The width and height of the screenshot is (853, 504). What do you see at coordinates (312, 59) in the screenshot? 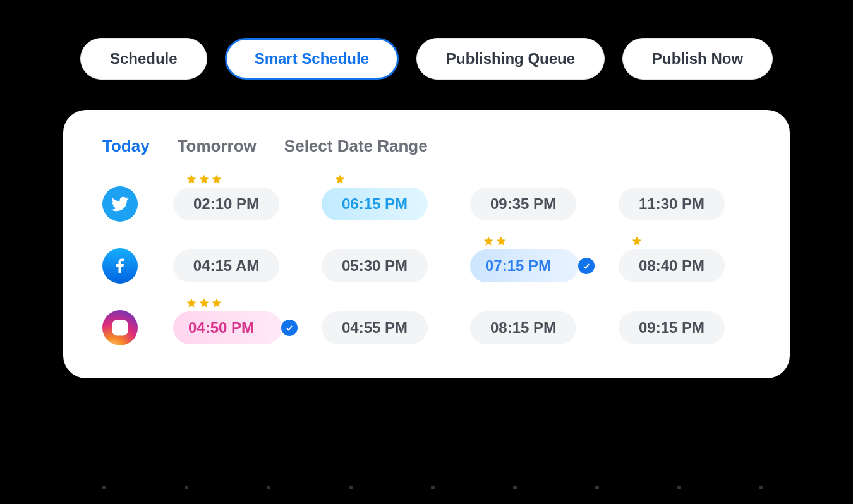
I see `tab-smart-schedule: Smart Schedule` at bounding box center [312, 59].